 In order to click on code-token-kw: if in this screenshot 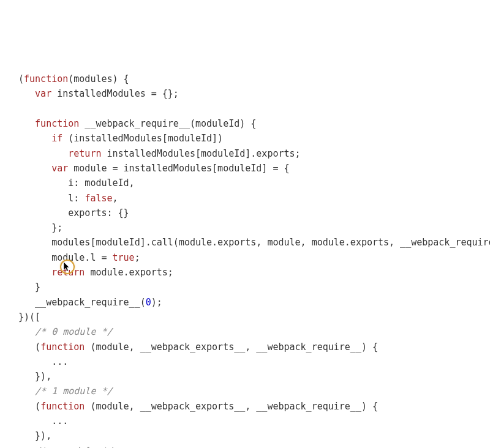, I will do `click(57, 138)`.